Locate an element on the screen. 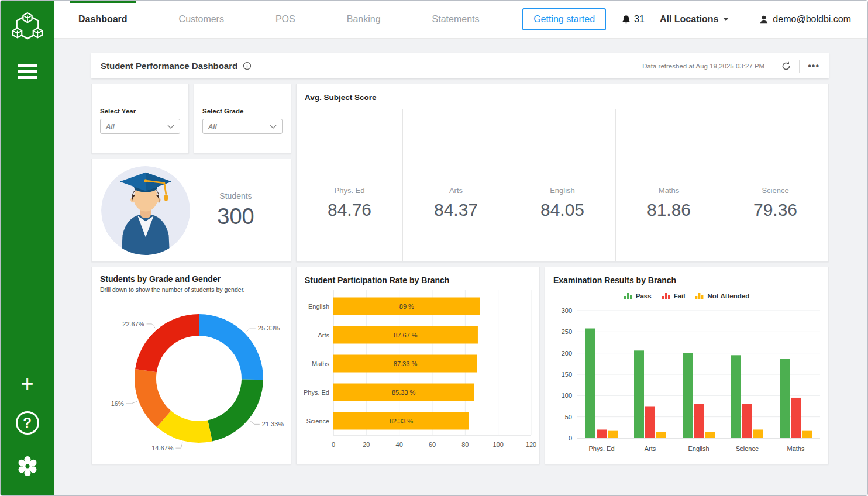  kpi-label: Arts is located at coordinates (456, 191).